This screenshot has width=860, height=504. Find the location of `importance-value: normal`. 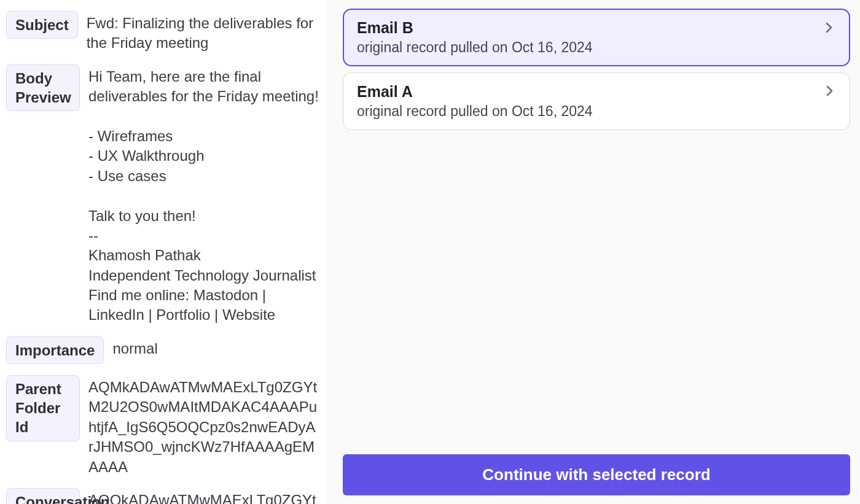

importance-value: normal is located at coordinates (216, 347).